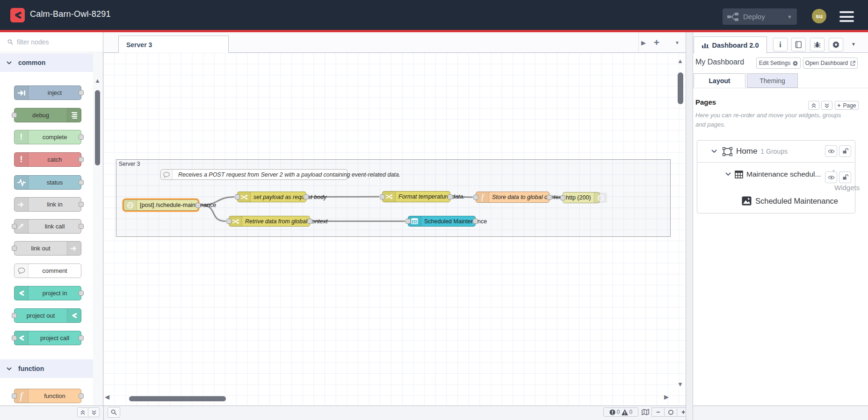 The height and width of the screenshot is (420, 868). I want to click on tab-scroll-right-button: ▶, so click(644, 43).